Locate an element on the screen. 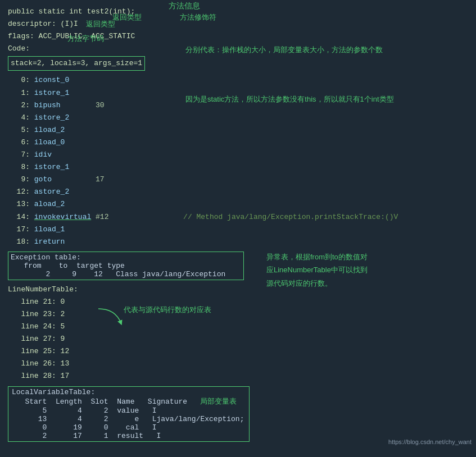 This screenshot has height=457, width=476. instr-17: 17: iload_1 is located at coordinates (238, 230).